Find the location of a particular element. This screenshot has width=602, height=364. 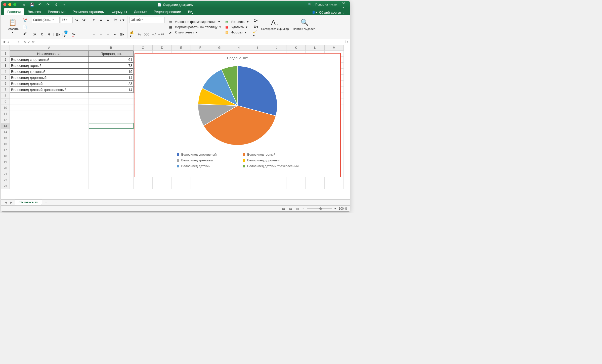

row-header: 4 is located at coordinates (6, 72).